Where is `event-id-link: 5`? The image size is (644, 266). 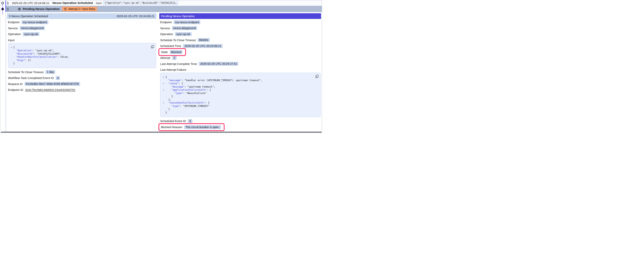
event-id-link: 5 is located at coordinates (8, 3).